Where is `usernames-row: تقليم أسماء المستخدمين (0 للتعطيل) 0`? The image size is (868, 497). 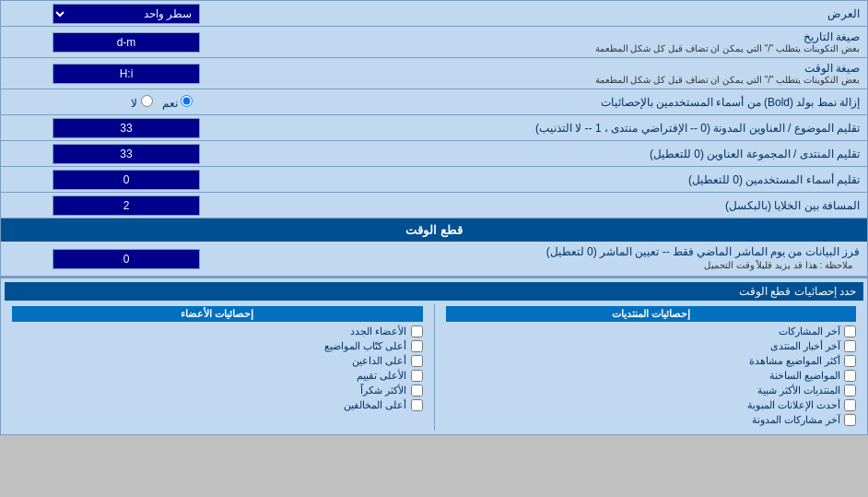 usernames-row: تقليم أسماء المستخدمين (0 للتعطيل) 0 is located at coordinates (434, 180).